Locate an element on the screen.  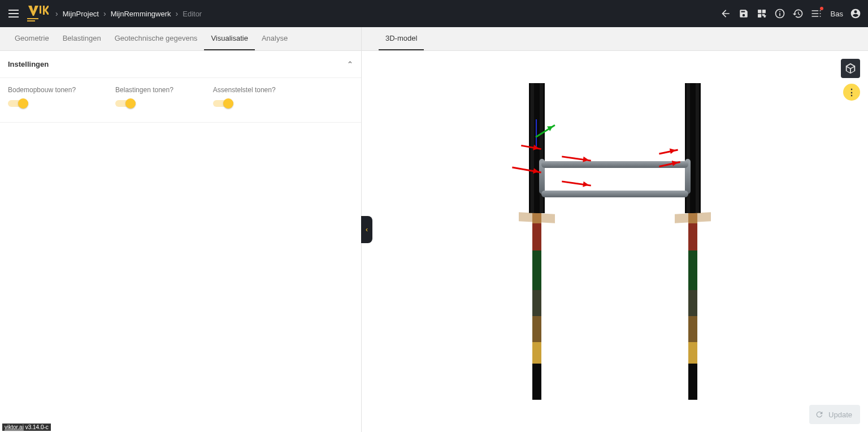
apps-icon is located at coordinates (762, 14).